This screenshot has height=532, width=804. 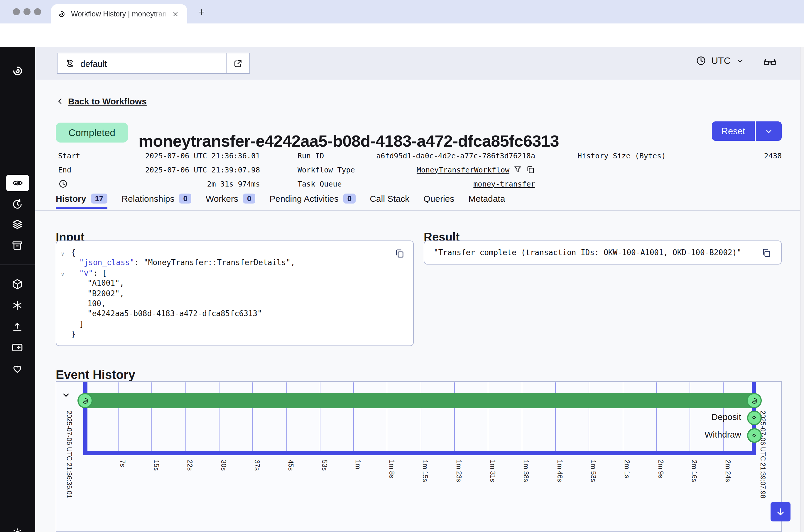 I want to click on workflow-tabs: History17Relationships0Workers0Pending A…, so click(x=280, y=201).